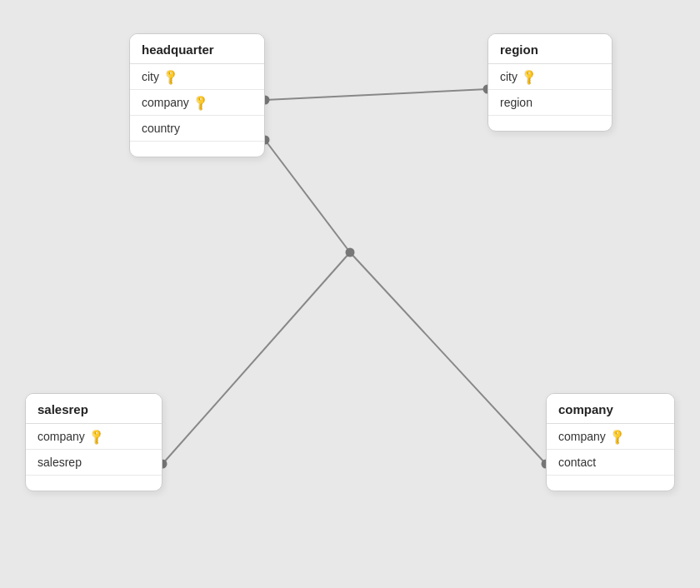  What do you see at coordinates (60, 462) in the screenshot?
I see `salesrep-field-label: salesrep` at bounding box center [60, 462].